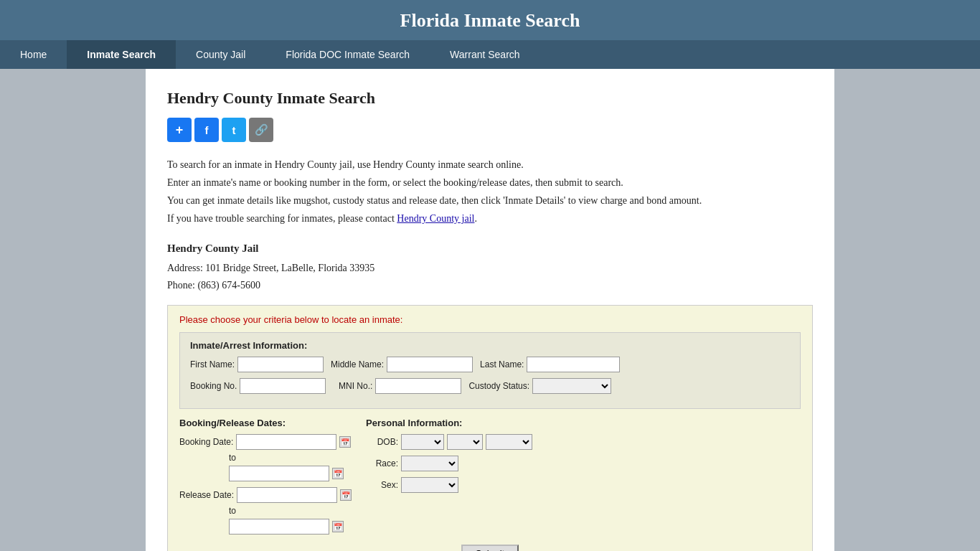  What do you see at coordinates (491, 20) in the screenshot?
I see `site-title: Florida Inmate Search` at bounding box center [491, 20].